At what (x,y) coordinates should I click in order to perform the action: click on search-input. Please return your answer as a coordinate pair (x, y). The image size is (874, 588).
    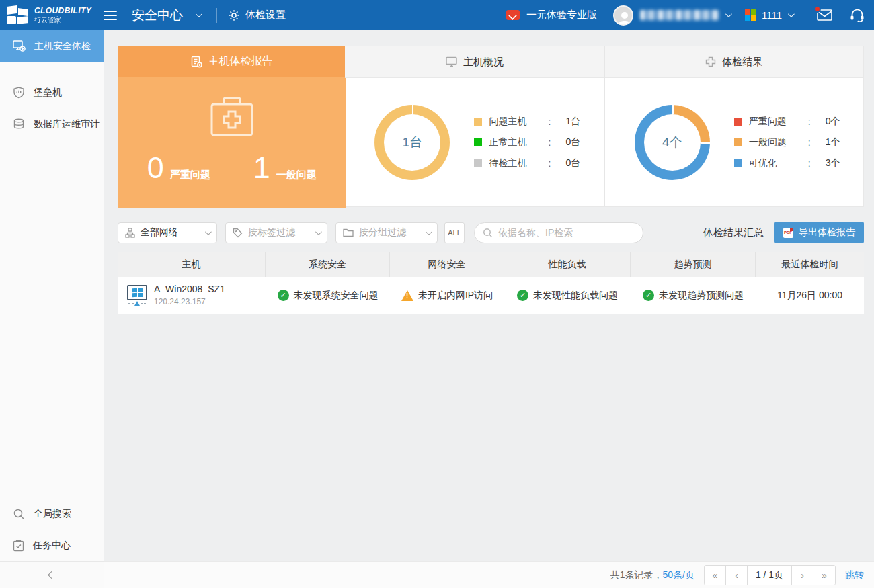
    Looking at the image, I should click on (566, 233).